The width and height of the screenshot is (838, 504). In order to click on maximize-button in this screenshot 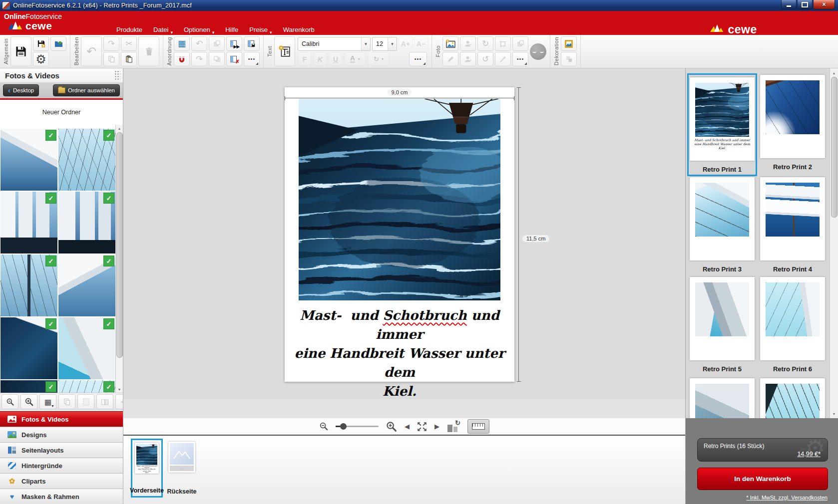, I will do `click(805, 5)`.